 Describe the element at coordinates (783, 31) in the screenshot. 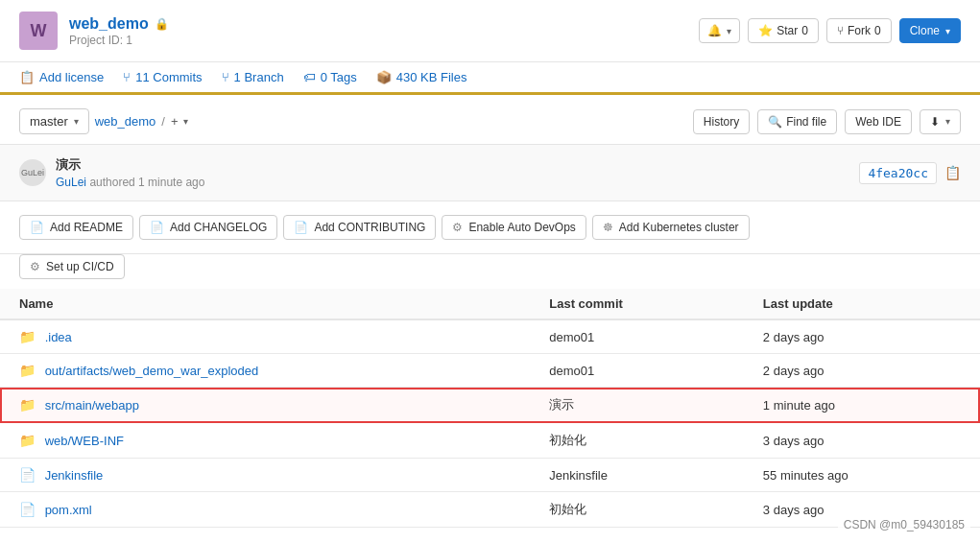

I see `star-button: ⭐ ⭐ Star Star 0` at that location.